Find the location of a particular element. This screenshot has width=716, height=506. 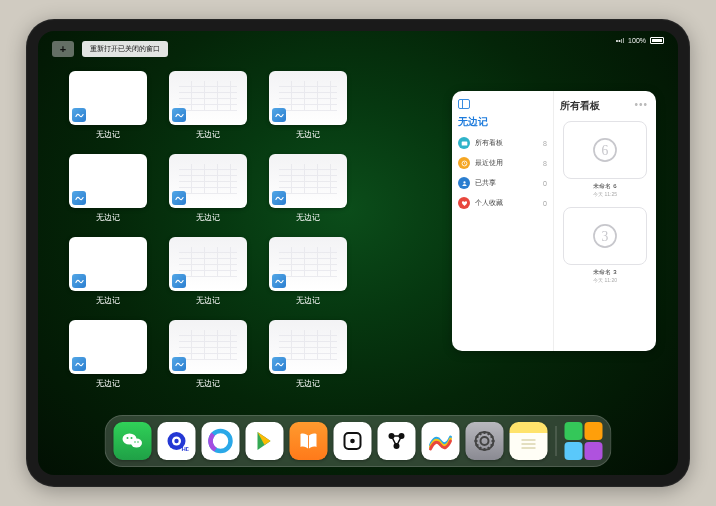

board-card: 6 未命名 6 今天 11:25 is located at coordinates (605, 159).